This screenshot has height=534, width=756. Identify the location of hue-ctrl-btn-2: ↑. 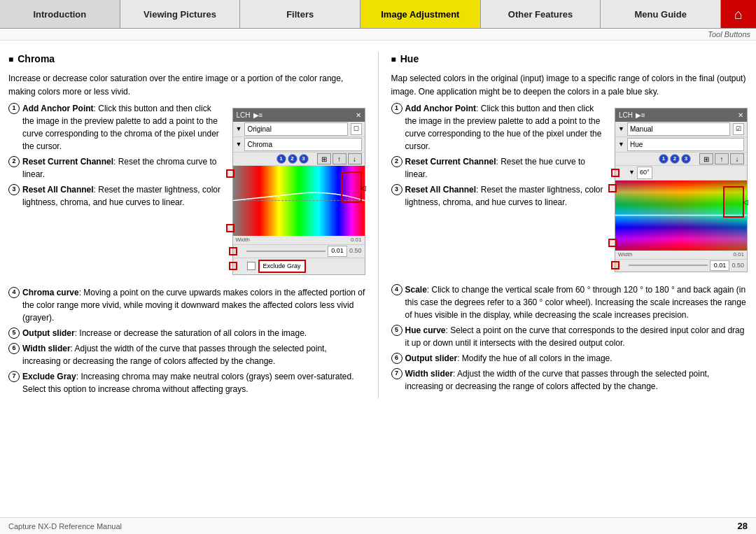
(722, 159).